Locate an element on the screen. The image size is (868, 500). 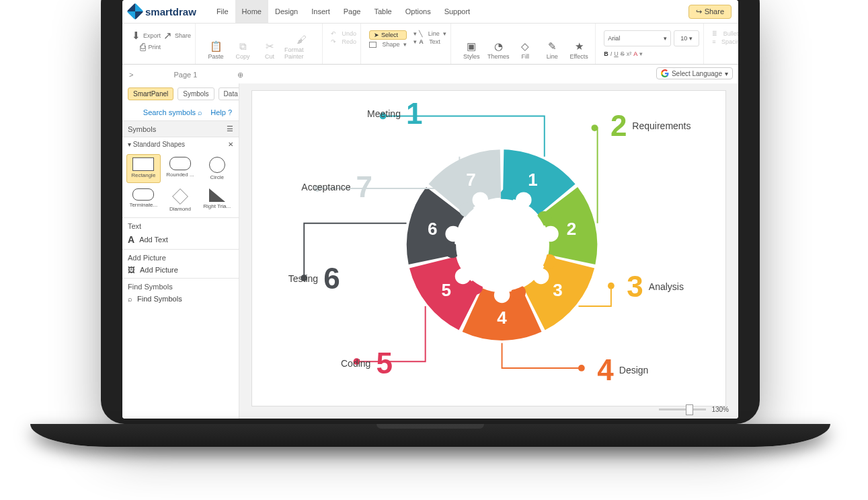
segment-label-4: 4Design is located at coordinates (623, 370).